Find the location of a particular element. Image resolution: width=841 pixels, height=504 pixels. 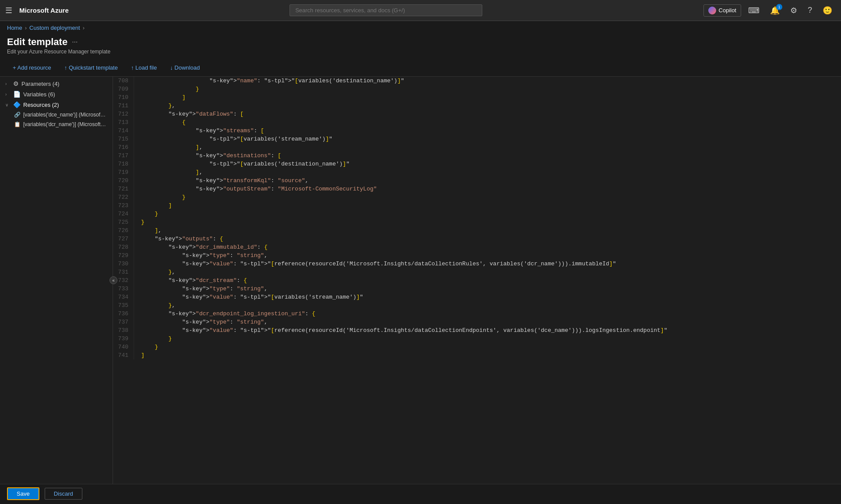

line-number: 731 is located at coordinates (124, 272).